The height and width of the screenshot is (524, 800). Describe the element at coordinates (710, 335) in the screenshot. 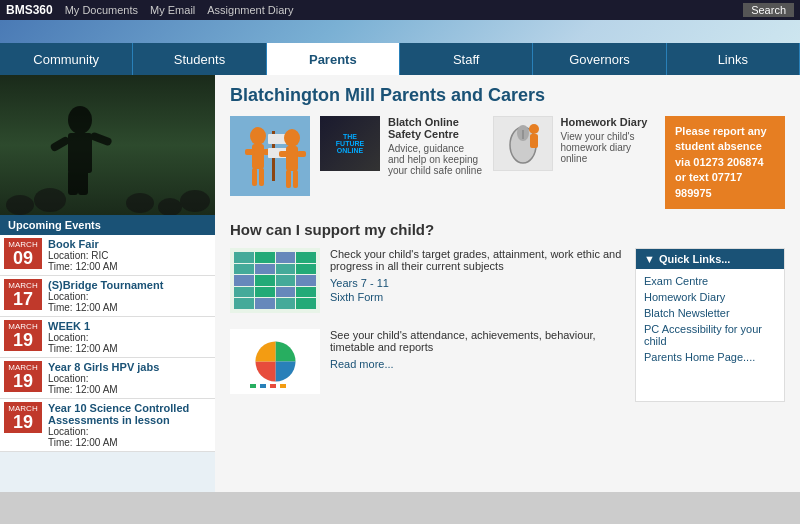

I see `quick-link-item: PC Accessibility for your child` at that location.